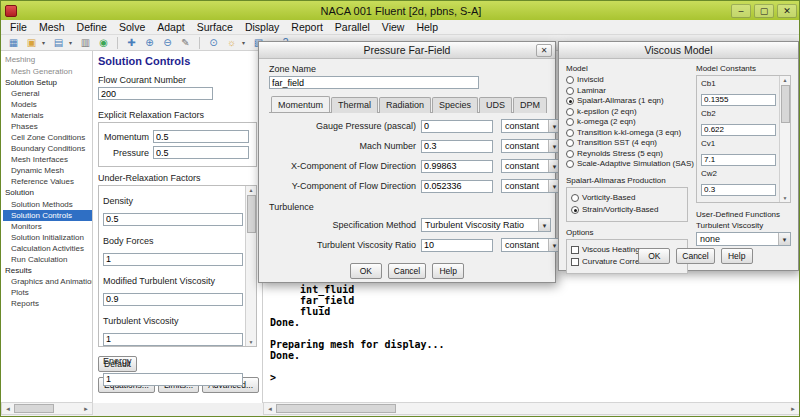  Describe the element at coordinates (32, 43) in the screenshot. I see `open-folder-icon: ▣` at that location.